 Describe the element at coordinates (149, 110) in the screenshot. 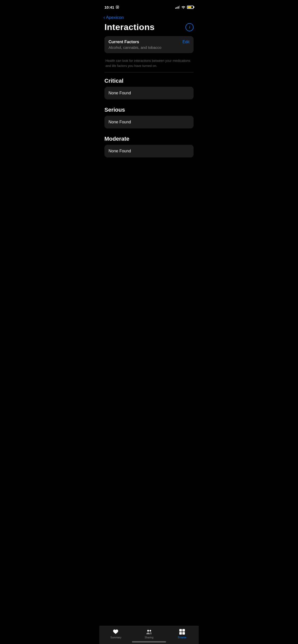

I see `serious-section-title: Serious` at that location.